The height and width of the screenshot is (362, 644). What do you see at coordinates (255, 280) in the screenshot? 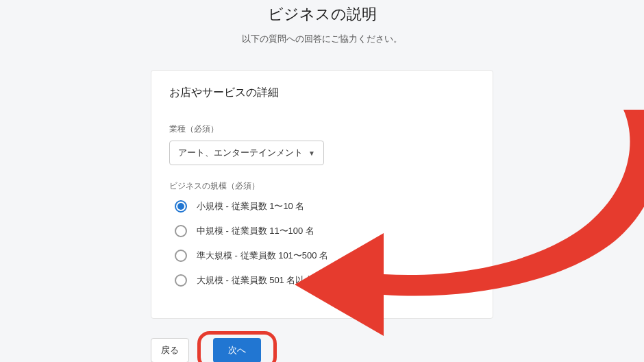
I see `scale-option-label: 大規模 - 従業員数 501 名以上` at bounding box center [255, 280].